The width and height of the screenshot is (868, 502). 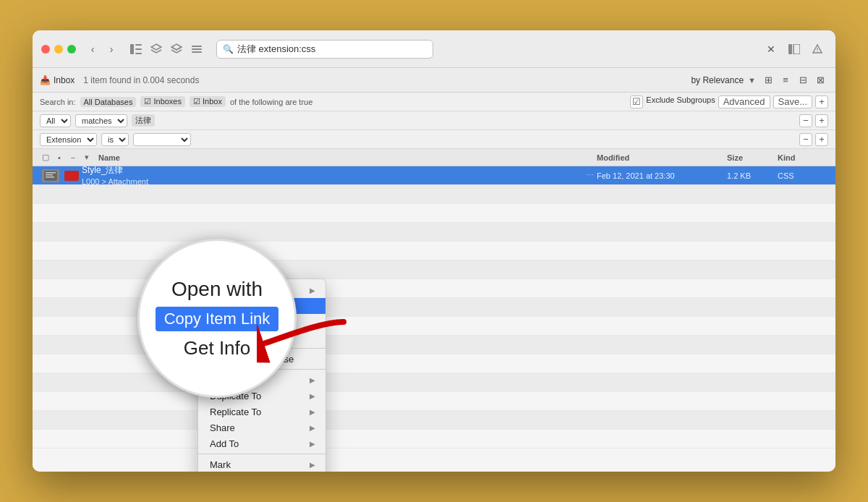 What do you see at coordinates (58, 102) in the screenshot?
I see `search-in-label: Search in:` at bounding box center [58, 102].